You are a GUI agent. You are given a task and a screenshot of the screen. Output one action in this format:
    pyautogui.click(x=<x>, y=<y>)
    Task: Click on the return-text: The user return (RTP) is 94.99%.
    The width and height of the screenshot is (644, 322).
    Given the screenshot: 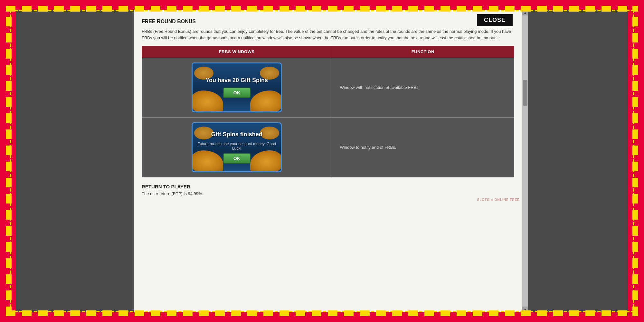 What is the action you would take?
    pyautogui.click(x=328, y=194)
    